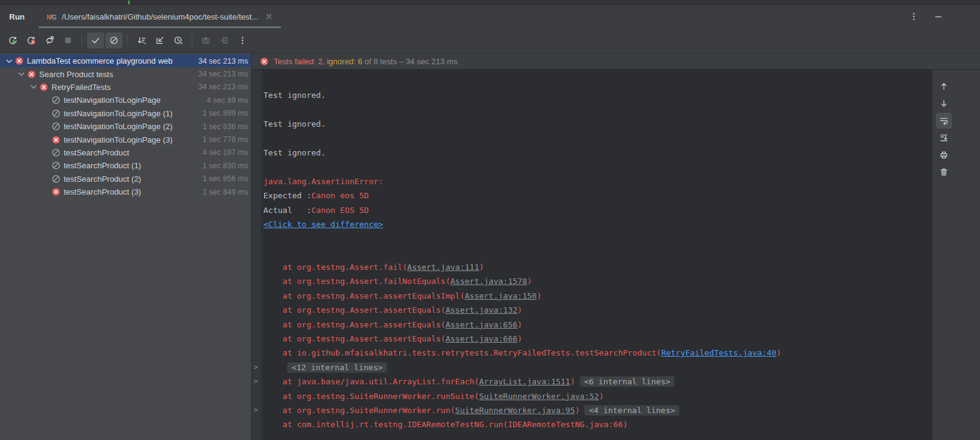 The image size is (980, 440). What do you see at coordinates (481, 339) in the screenshot?
I see `stacktrace-link: Assert.java:666` at bounding box center [481, 339].